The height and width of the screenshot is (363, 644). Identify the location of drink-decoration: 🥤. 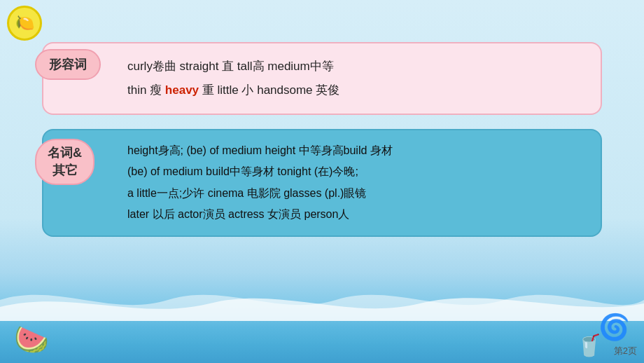
(589, 345).